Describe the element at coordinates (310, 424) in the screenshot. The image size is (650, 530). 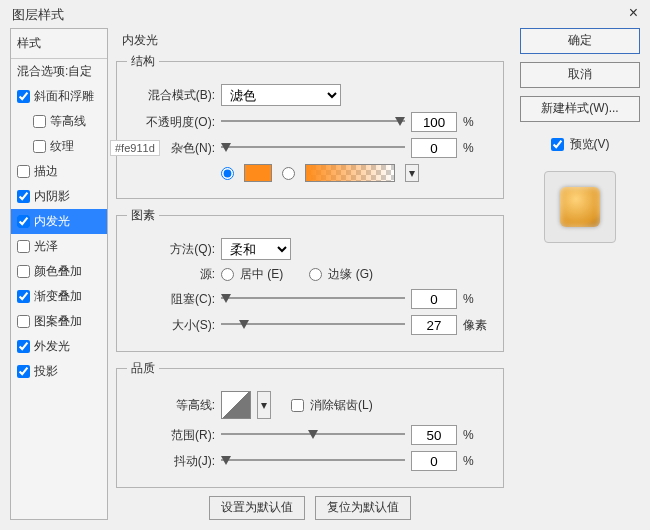
I see `quality-group: 品质 等高线: ▾ 消除锯齿(L) 范围(R): % 抖动(J): %` at that location.